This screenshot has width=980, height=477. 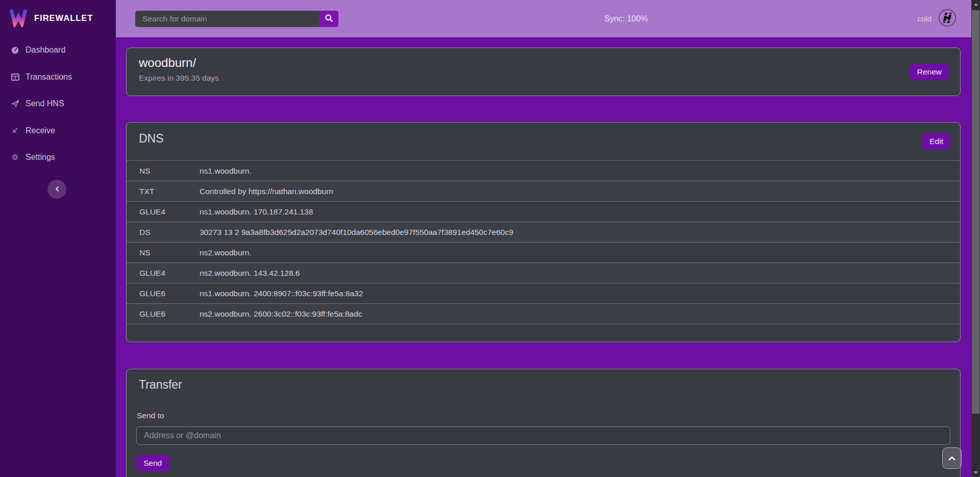 What do you see at coordinates (150, 416) in the screenshot?
I see `send-to-label: Send to` at bounding box center [150, 416].